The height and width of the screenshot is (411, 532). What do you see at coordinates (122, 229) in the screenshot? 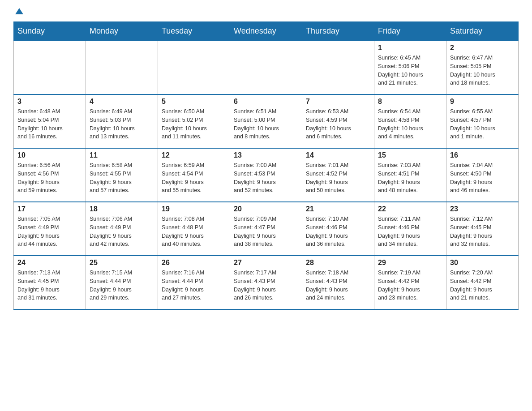
I see `calendar-day-18: 18Sunrise: 7:06 AM Sunset: 4:49 PM Dayli…` at bounding box center [122, 229].